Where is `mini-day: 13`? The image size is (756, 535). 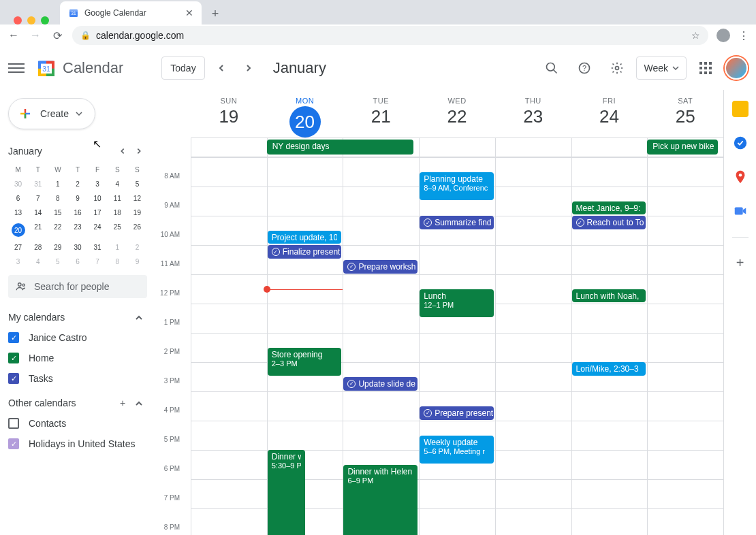 mini-day: 13 is located at coordinates (18, 212).